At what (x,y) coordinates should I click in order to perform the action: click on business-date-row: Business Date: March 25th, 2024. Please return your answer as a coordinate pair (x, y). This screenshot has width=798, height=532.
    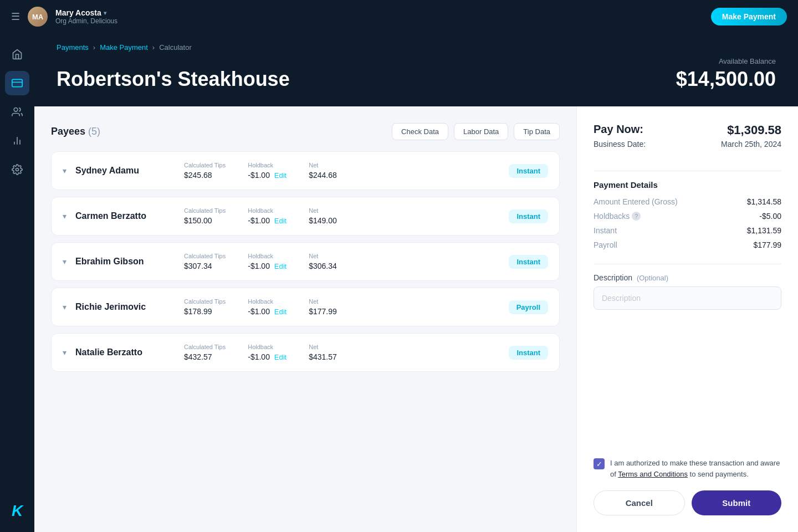
    Looking at the image, I should click on (687, 144).